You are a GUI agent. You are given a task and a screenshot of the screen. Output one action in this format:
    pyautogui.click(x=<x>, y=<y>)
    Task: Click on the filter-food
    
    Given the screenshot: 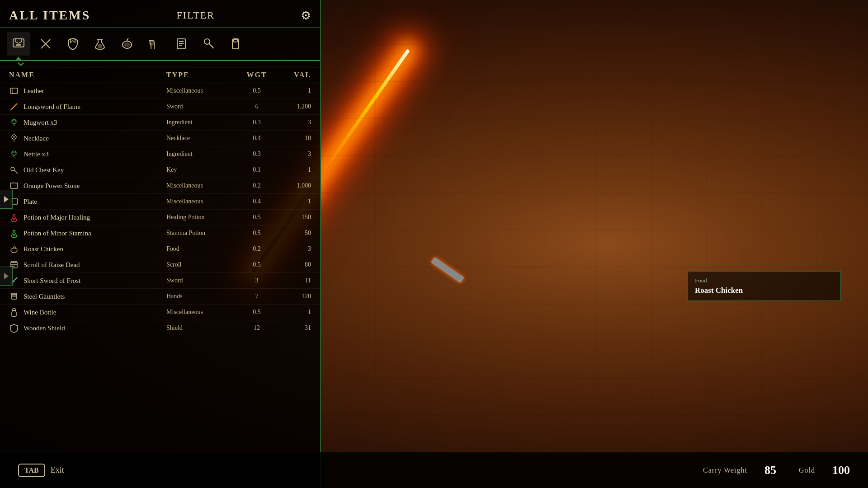 What is the action you would take?
    pyautogui.click(x=127, y=44)
    